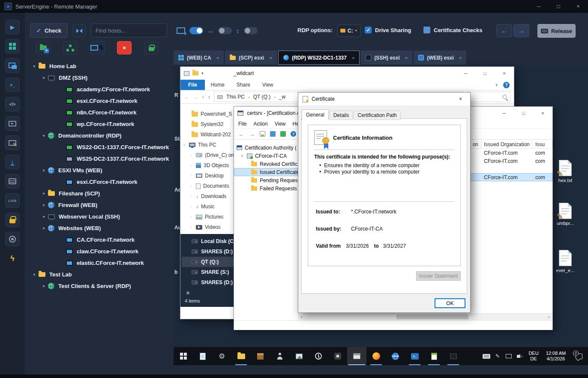 The image size is (588, 378). What do you see at coordinates (99, 66) in the screenshot?
I see `tree-item-home-lab: ▾Home Lab` at bounding box center [99, 66].